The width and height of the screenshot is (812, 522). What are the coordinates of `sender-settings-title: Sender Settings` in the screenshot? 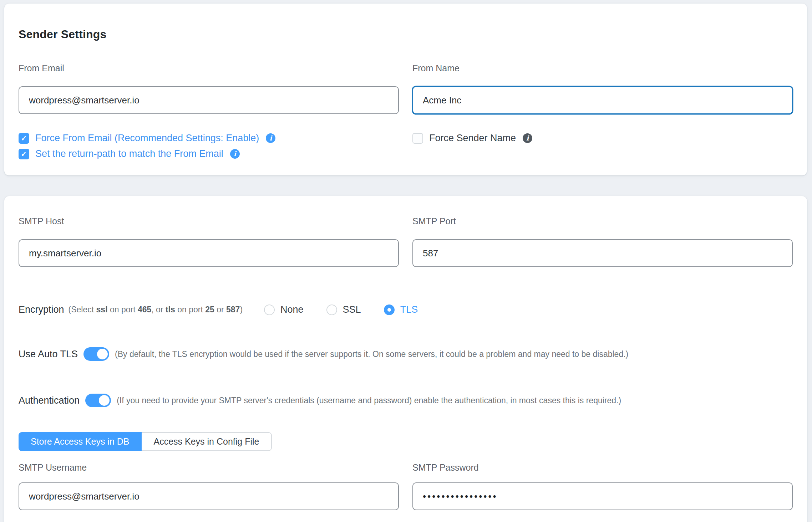 It's located at (406, 22).